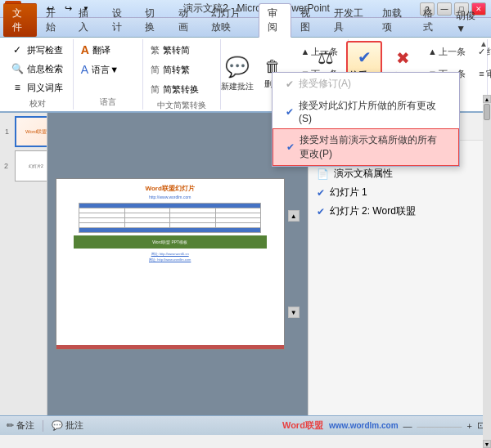 The image size is (491, 448). I want to click on research-icon: 🔍, so click(17, 69).